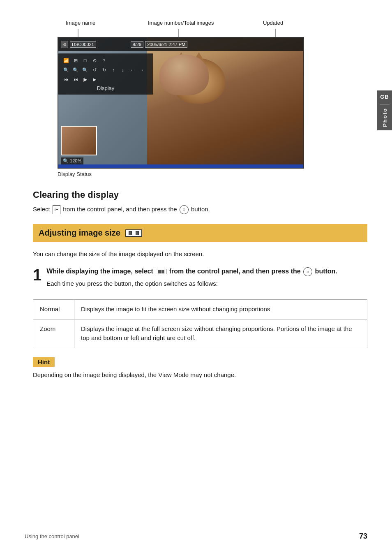 This screenshot has width=392, height=553. What do you see at coordinates (137, 44) in the screenshot?
I see `count-display: 9/29` at bounding box center [137, 44].